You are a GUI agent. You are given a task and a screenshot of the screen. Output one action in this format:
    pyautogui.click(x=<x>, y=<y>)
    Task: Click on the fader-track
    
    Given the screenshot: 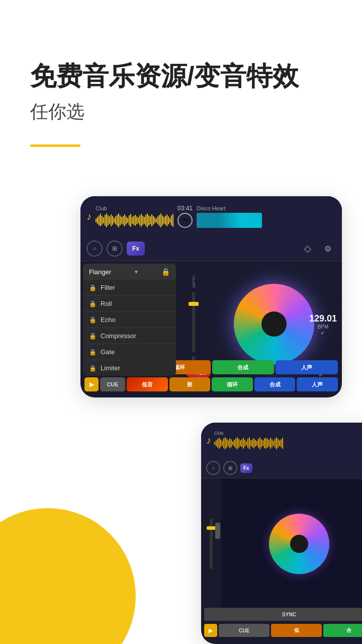 What is the action you would take?
    pyautogui.click(x=194, y=322)
    